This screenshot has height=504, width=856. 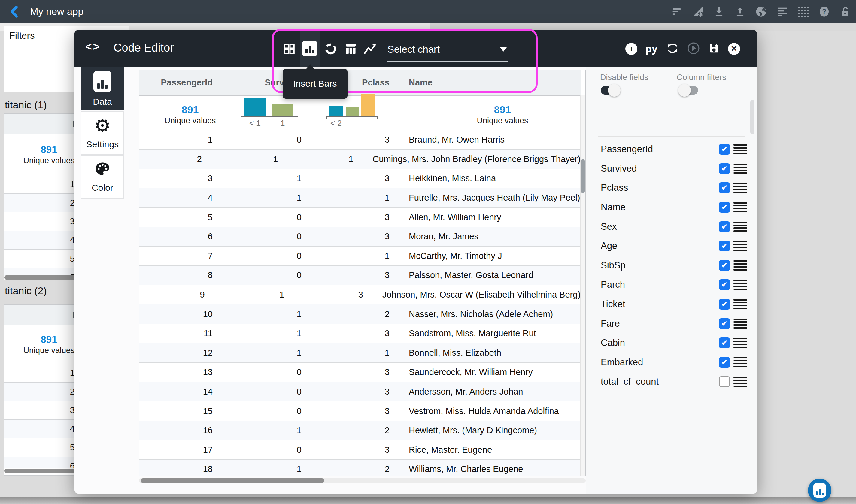 I want to click on table-row: 1812Williams, Mr. Charles Eugene, so click(x=360, y=468).